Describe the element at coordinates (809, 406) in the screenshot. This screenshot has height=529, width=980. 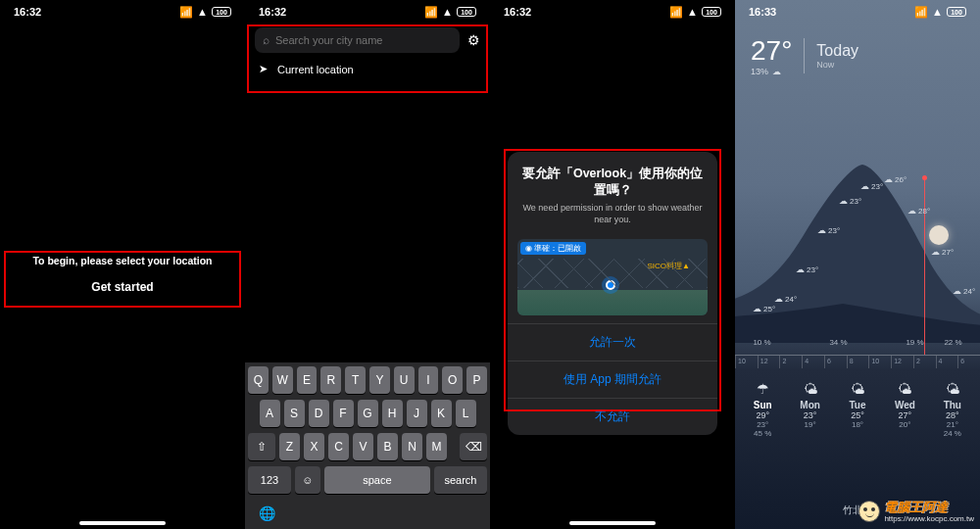
I see `forecast-dayname: Mon` at that location.